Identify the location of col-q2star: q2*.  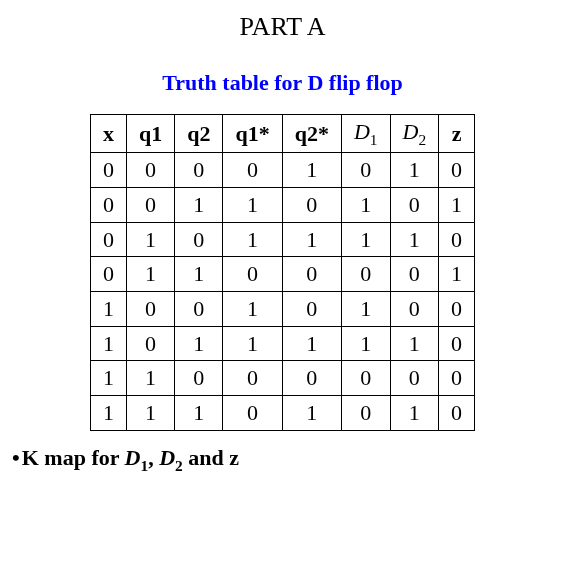
(312, 134).